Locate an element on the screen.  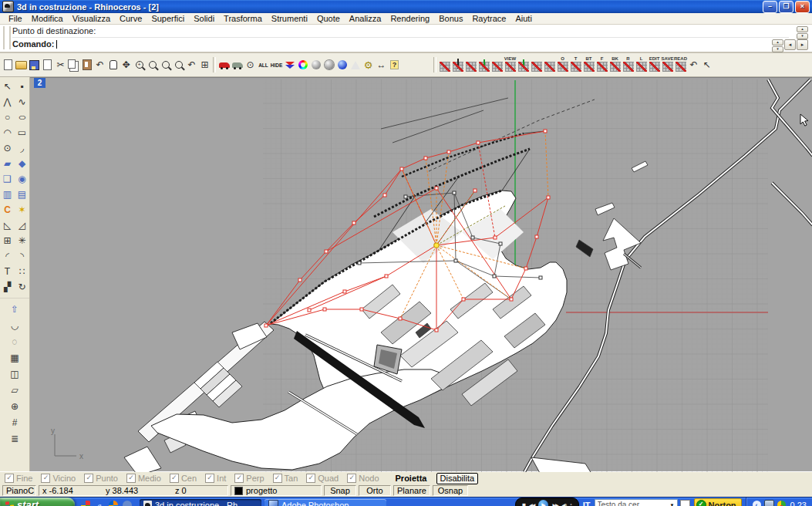
notes-tool: ≣ is located at coordinates (15, 438).